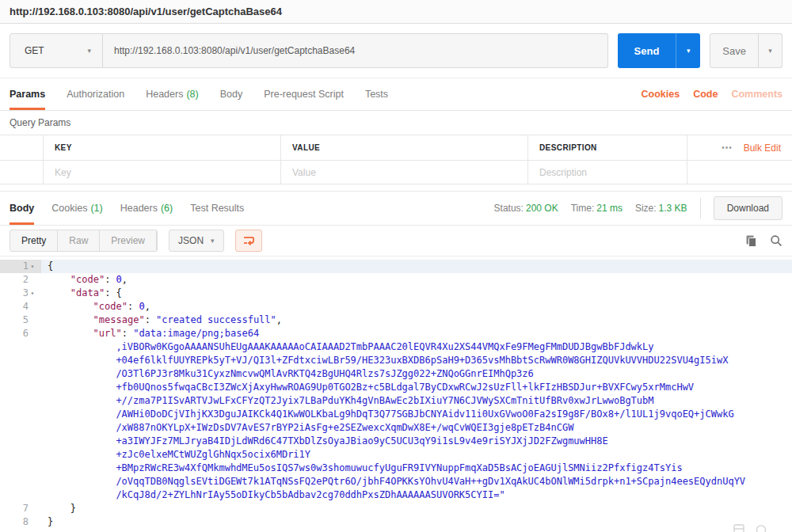 This screenshot has height=532, width=792. I want to click on tab-count-badge: (1), so click(97, 208).